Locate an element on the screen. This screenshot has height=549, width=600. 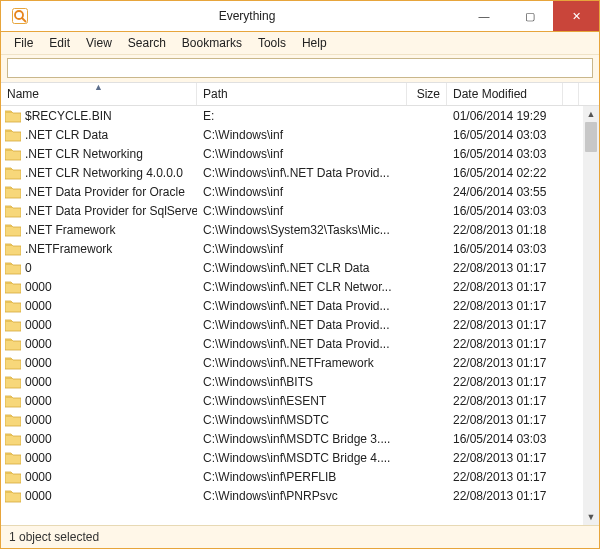
menu-search: Search is located at coordinates (147, 43).